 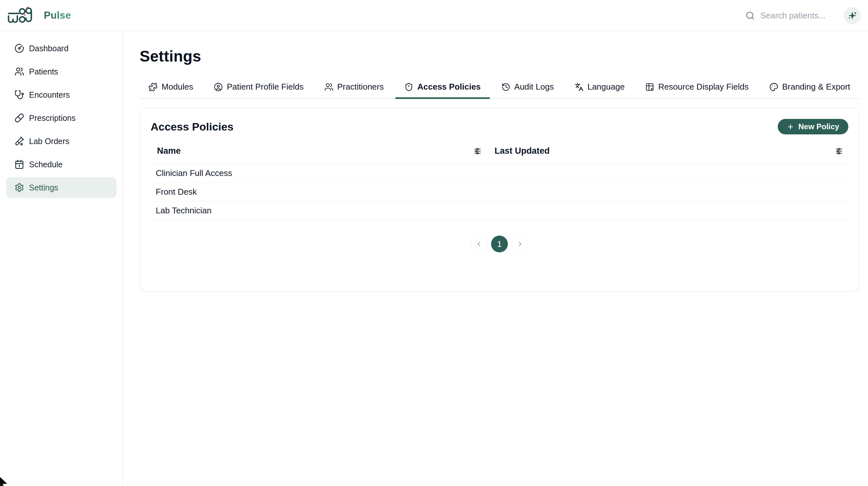 I want to click on shield-icon, so click(x=409, y=87).